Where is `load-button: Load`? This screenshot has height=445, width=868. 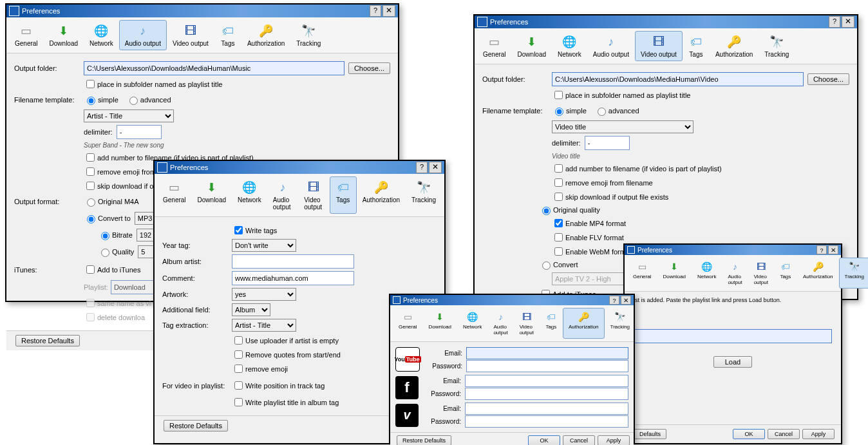
load-button: Load is located at coordinates (733, 362).